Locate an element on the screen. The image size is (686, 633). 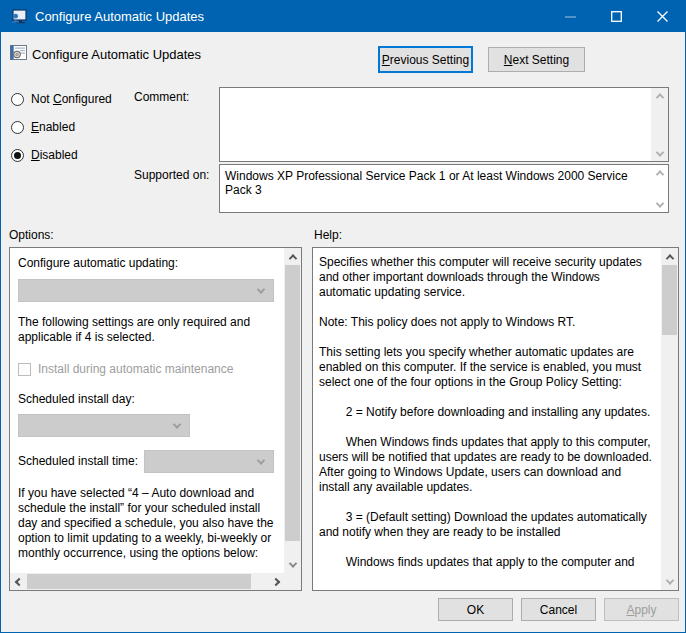
radio-label: Disabled is located at coordinates (54, 155).